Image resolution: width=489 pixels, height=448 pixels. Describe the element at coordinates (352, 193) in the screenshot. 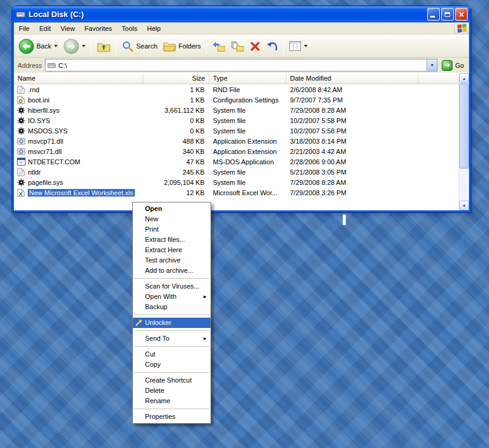

I see `file-date-modified: 7/29/2008 3:26 PM` at that location.